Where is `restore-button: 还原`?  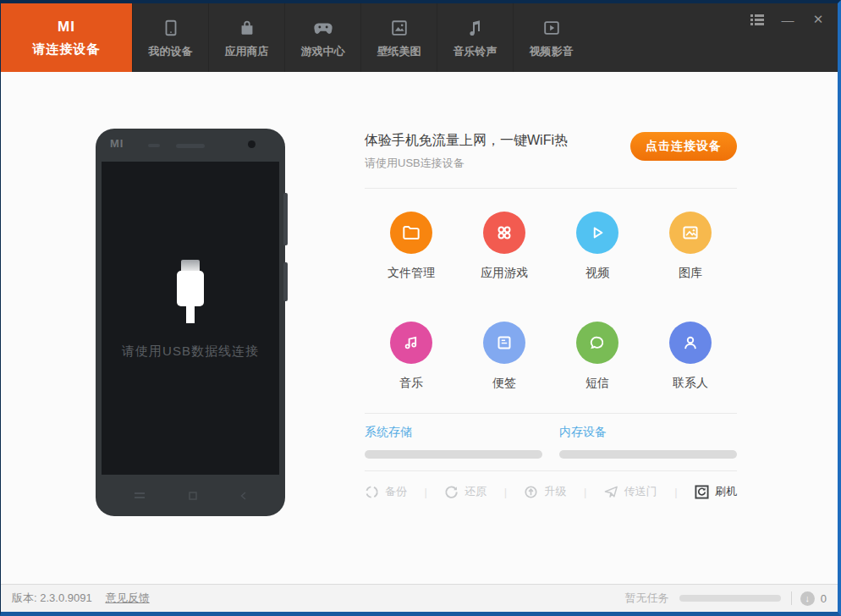 restore-button: 还原 is located at coordinates (465, 492).